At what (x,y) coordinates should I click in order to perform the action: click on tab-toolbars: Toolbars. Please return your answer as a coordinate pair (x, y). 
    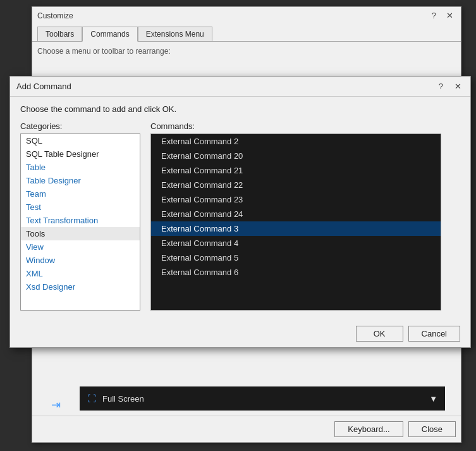
    Looking at the image, I should click on (59, 34).